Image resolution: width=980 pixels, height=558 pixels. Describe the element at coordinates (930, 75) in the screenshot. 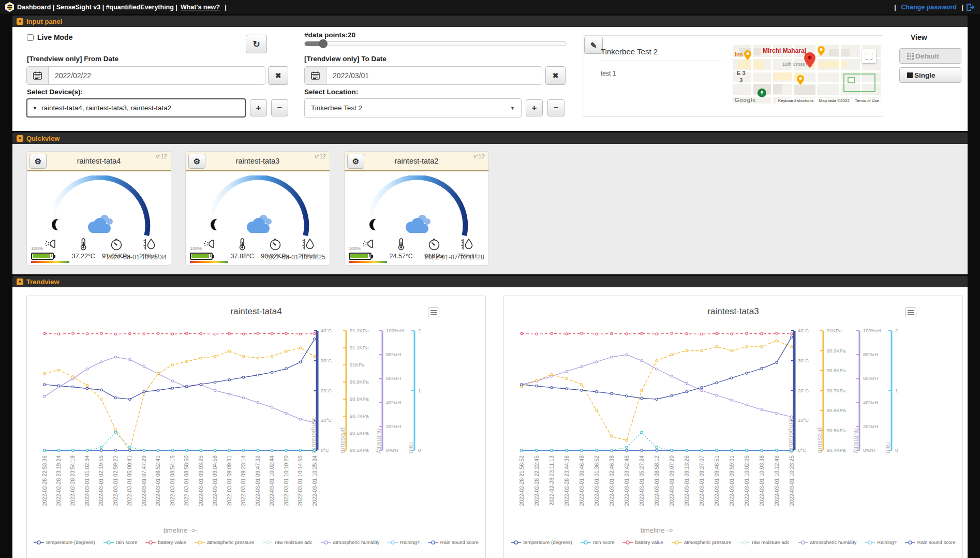

I see `view-single-button: Single` at that location.